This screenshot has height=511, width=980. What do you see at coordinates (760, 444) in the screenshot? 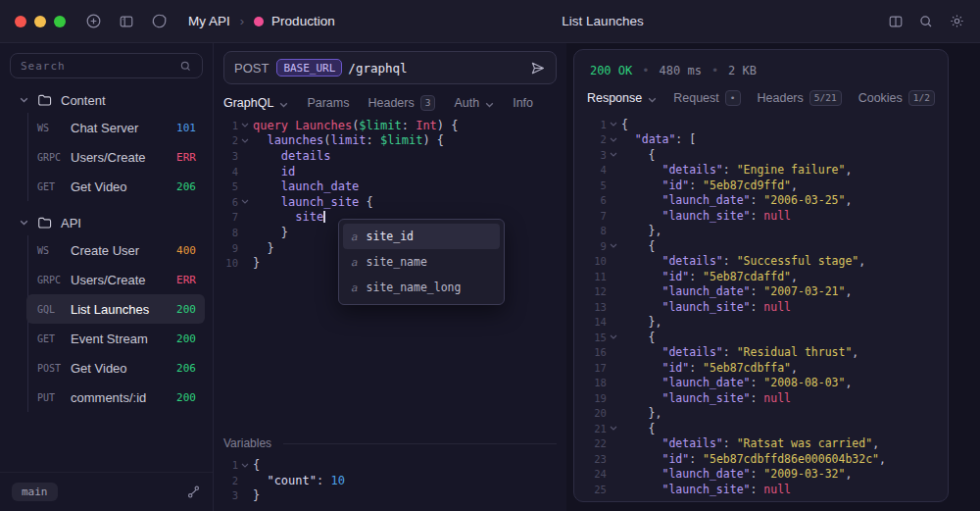
I see `code-line: 22 "details": "Ratsat was carried",` at bounding box center [760, 444].